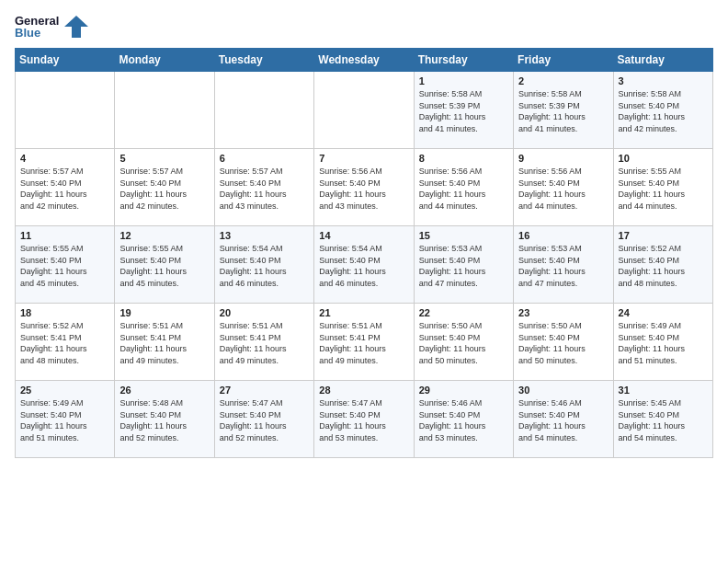  Describe the element at coordinates (364, 61) in the screenshot. I see `calendar-header-row: Sunday Monday Tuesday Wednesday Thursday…` at that location.